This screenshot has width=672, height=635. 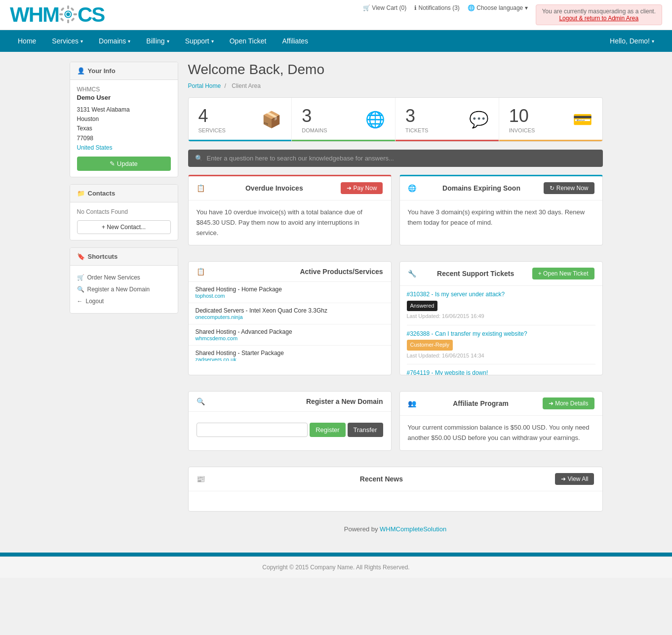 What do you see at coordinates (419, 334) in the screenshot?
I see `ticket-id-1: #326388` at bounding box center [419, 334].